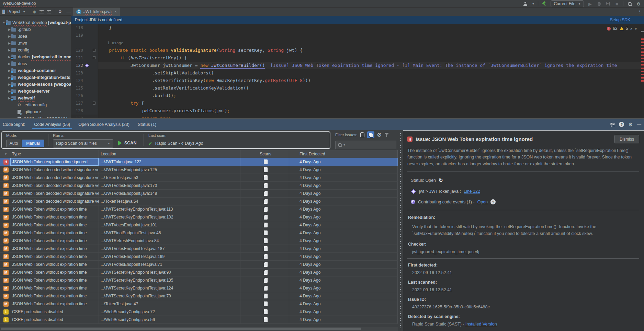 The width and height of the screenshot is (644, 331). I want to click on editor-gutter: 122, so click(85, 66).